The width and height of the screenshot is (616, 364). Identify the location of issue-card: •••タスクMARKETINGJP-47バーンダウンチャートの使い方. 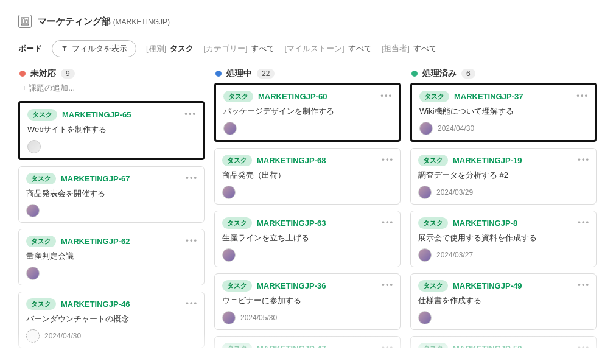
(307, 342).